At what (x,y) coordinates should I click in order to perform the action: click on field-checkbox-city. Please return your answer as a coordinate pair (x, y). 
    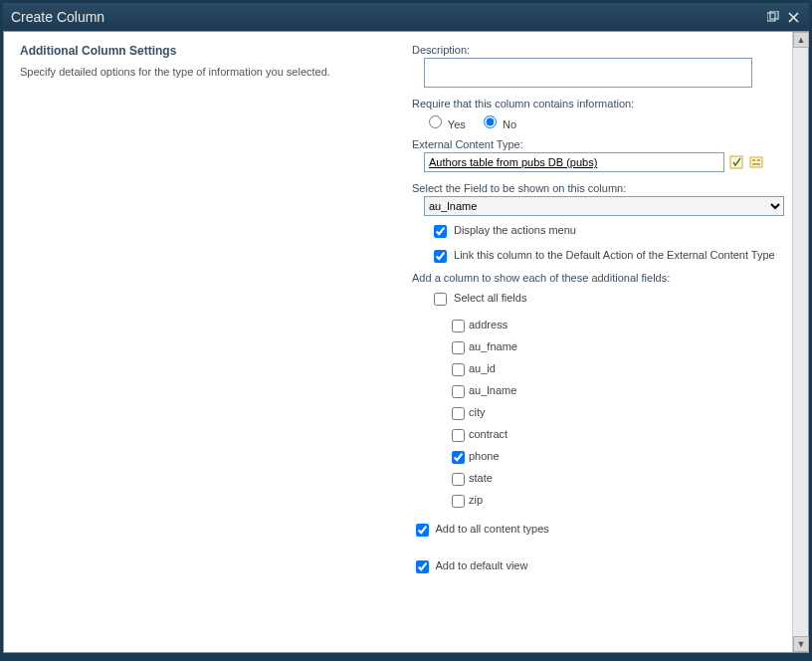
    Looking at the image, I should click on (458, 414).